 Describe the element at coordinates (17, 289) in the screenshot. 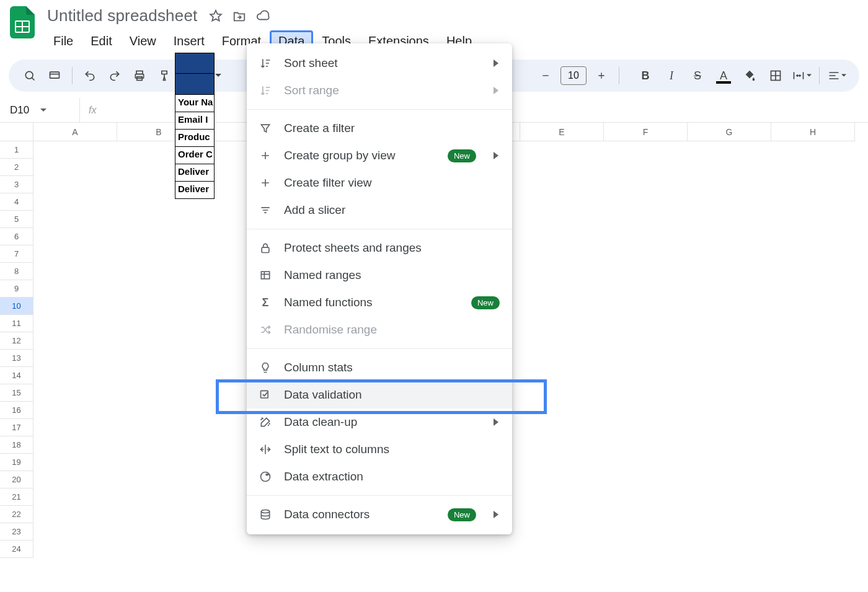

I see `row-header: 9` at that location.